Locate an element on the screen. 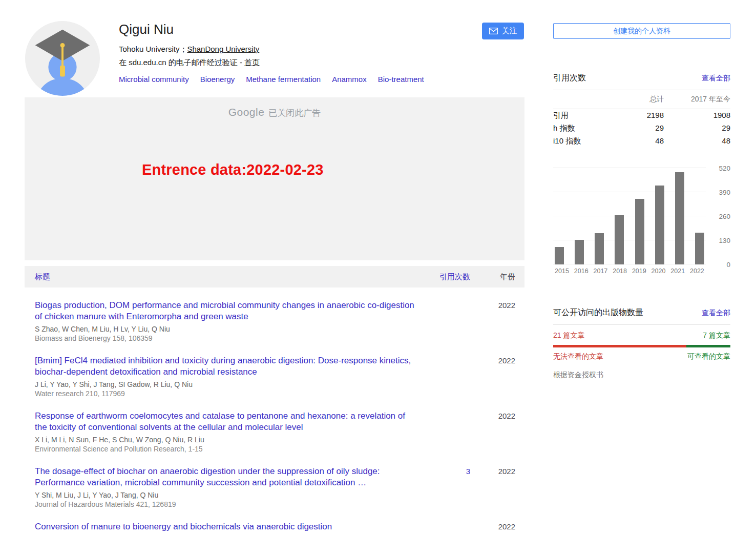 The width and height of the screenshot is (756, 534). stat-label: 引用 is located at coordinates (585, 116).